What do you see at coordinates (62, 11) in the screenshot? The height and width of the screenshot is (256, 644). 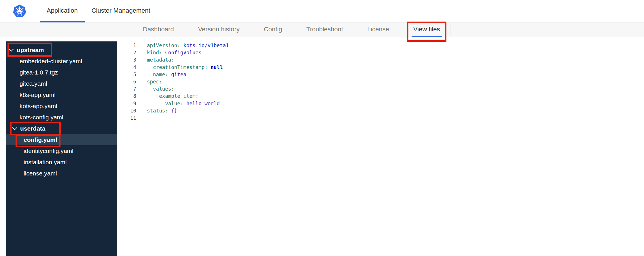 I see `header-tab-application: Application` at bounding box center [62, 11].